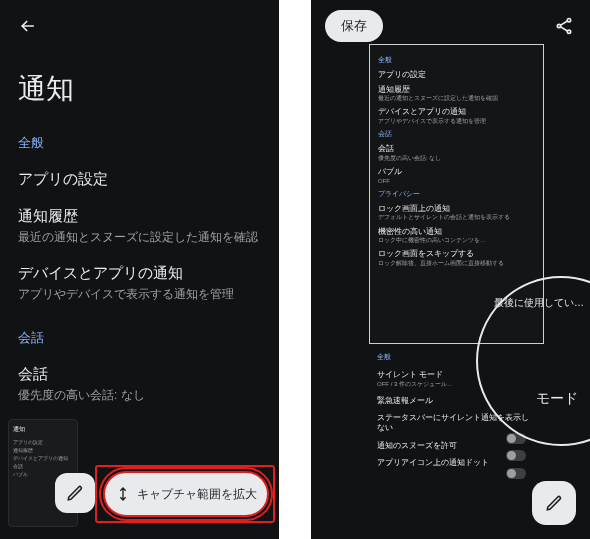  What do you see at coordinates (456, 94) in the screenshot?
I see `ex-row: 通知履歴最近の通知とスヌーズに設定した通知を確認` at bounding box center [456, 94].